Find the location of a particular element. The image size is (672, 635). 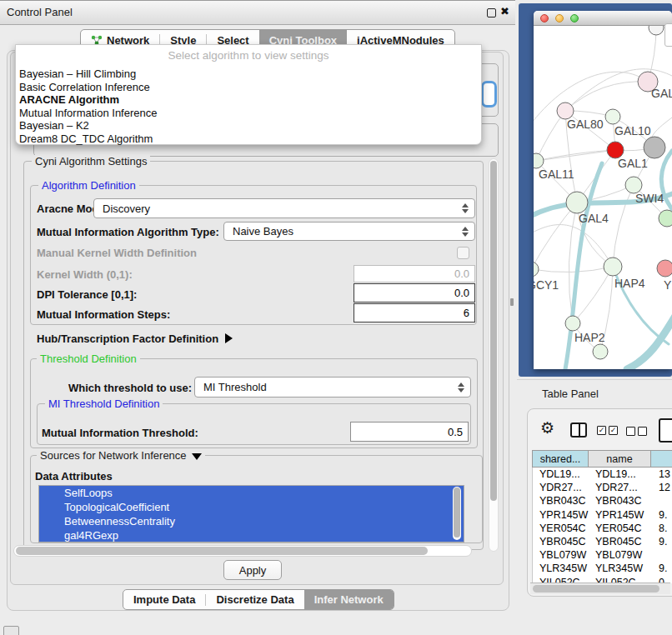

new-column-icon is located at coordinates (665, 430).